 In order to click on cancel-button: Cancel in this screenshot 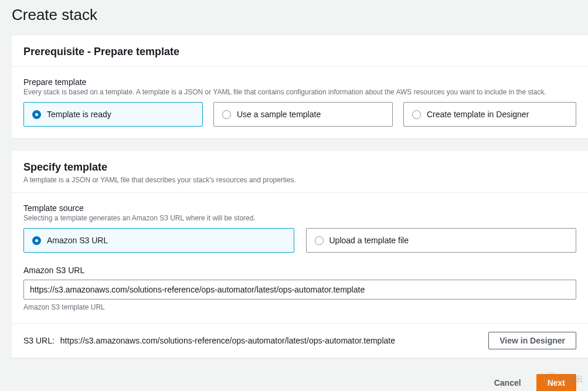, I will do `click(508, 382)`.